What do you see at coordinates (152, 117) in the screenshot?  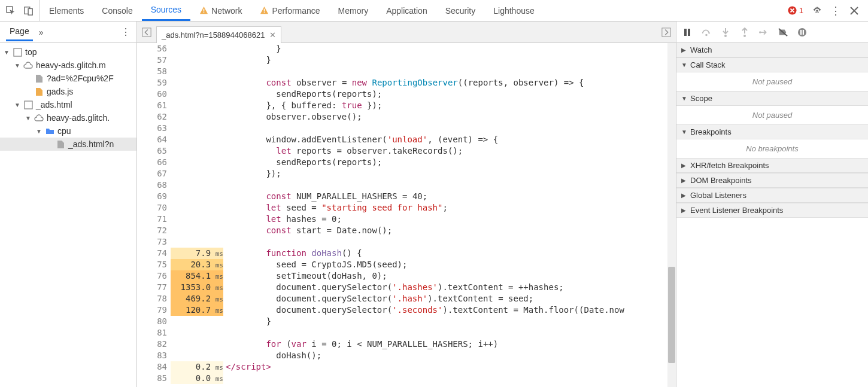 I see `line-number: 62` at bounding box center [152, 117].